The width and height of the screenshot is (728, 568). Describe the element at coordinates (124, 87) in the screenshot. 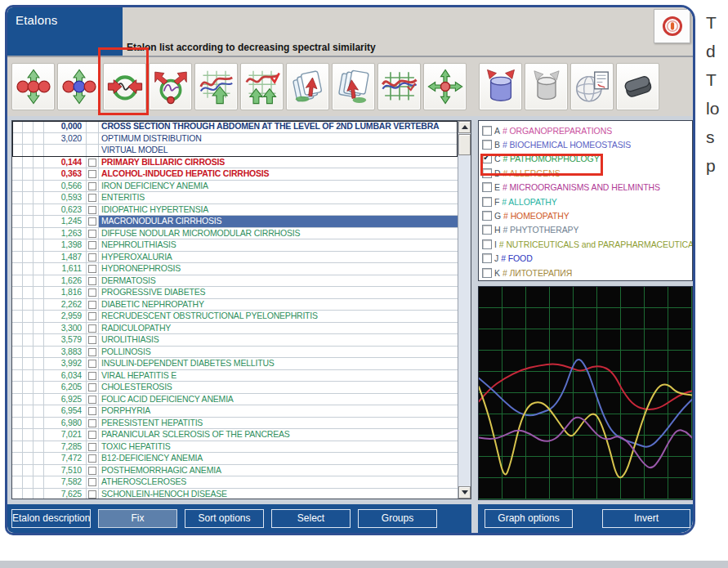

I see `toolbar-button-compare-ring` at that location.